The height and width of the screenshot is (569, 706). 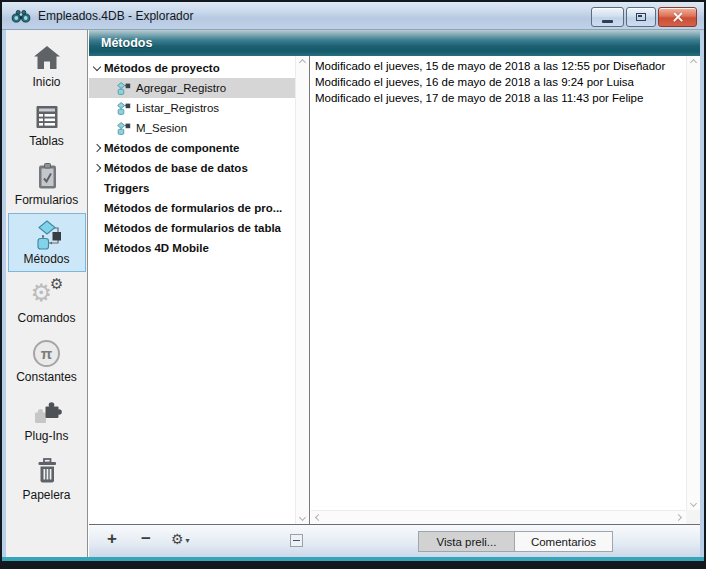 I want to click on sidebar: Inicio Tablas, so click(x=47, y=294).